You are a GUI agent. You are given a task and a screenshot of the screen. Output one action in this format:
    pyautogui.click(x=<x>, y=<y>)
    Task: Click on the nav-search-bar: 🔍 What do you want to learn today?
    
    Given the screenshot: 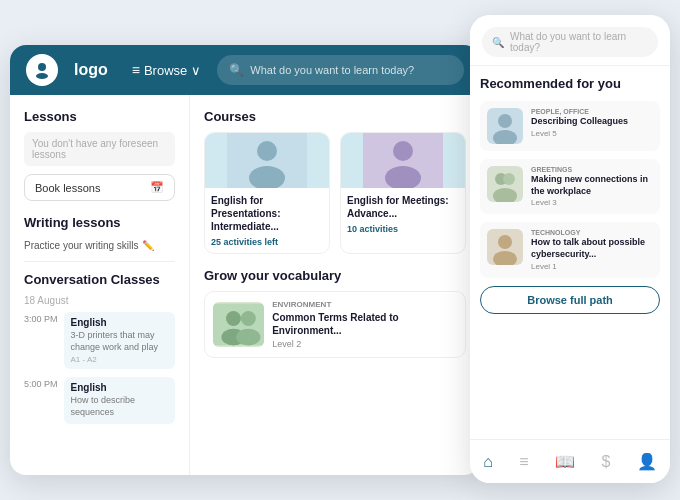 What is the action you would take?
    pyautogui.click(x=340, y=70)
    